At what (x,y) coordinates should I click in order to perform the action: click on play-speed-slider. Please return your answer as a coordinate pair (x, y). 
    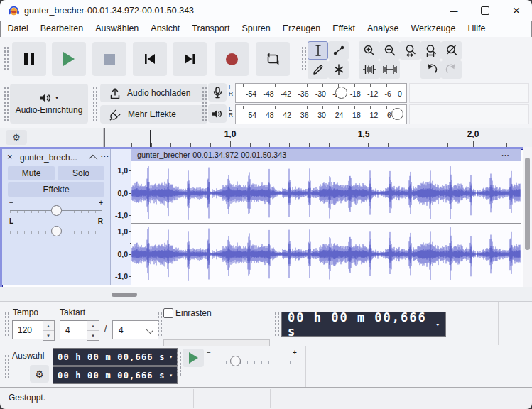
    Looking at the image, I should click on (236, 361).